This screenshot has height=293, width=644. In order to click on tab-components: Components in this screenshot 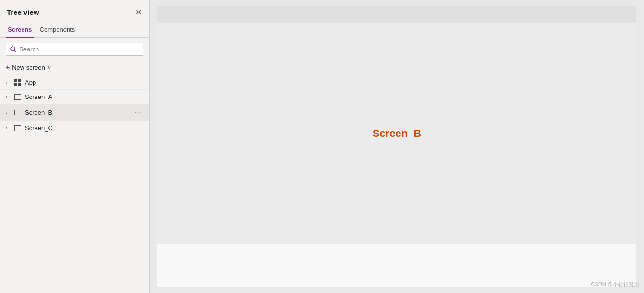, I will do `click(58, 31)`.